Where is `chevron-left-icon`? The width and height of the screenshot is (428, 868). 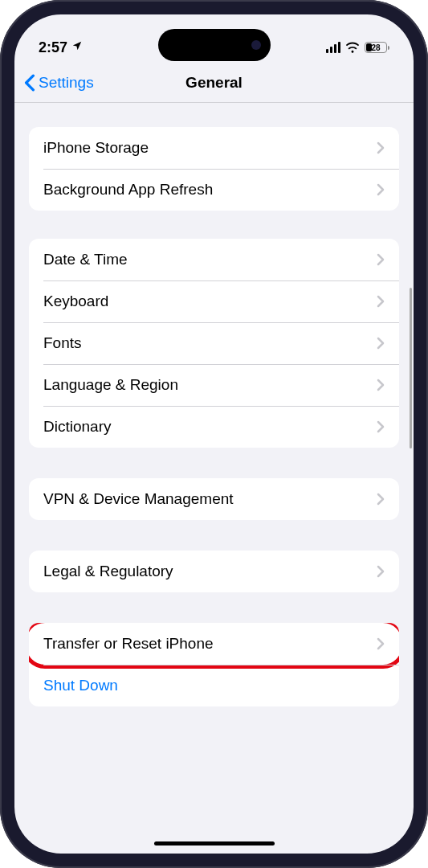
chevron-left-icon is located at coordinates (30, 83).